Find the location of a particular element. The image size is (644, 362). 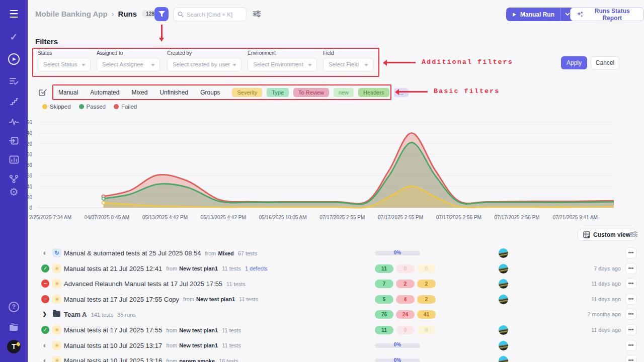

time-ago: 11 days ago is located at coordinates (606, 299).